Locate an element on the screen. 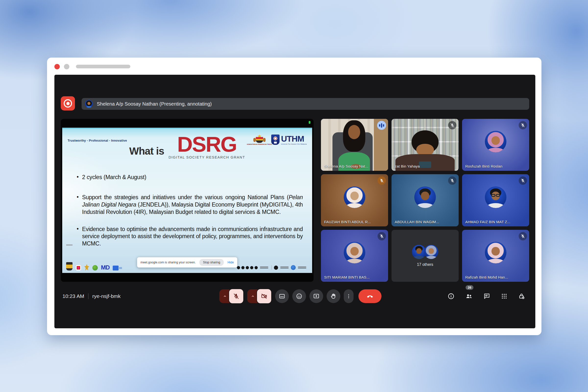 The width and height of the screenshot is (588, 392). speaking-indicator-icon is located at coordinates (382, 125).